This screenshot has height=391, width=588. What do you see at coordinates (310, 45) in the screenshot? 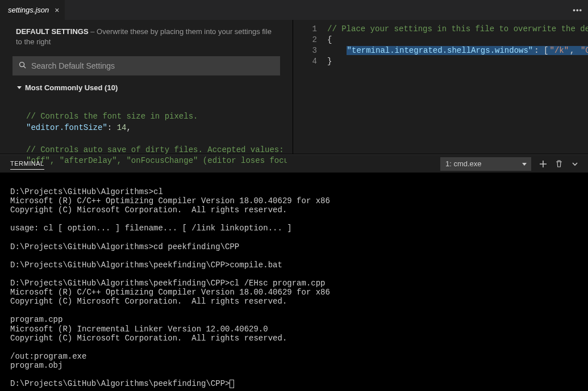
I see `line-number-gutter: 1 2 3 4` at bounding box center [310, 45].